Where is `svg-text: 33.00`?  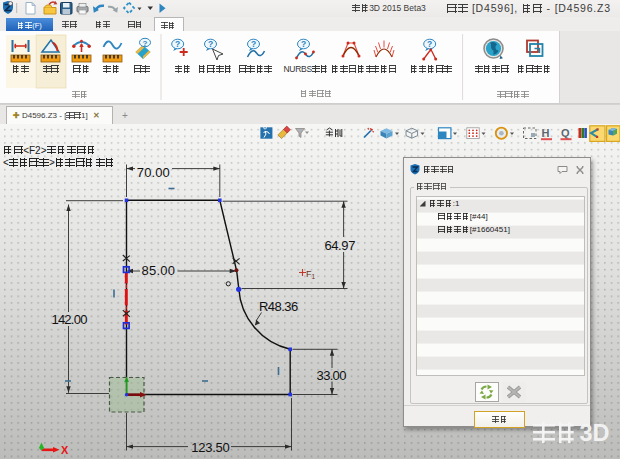 svg-text: 33.00 is located at coordinates (332, 376).